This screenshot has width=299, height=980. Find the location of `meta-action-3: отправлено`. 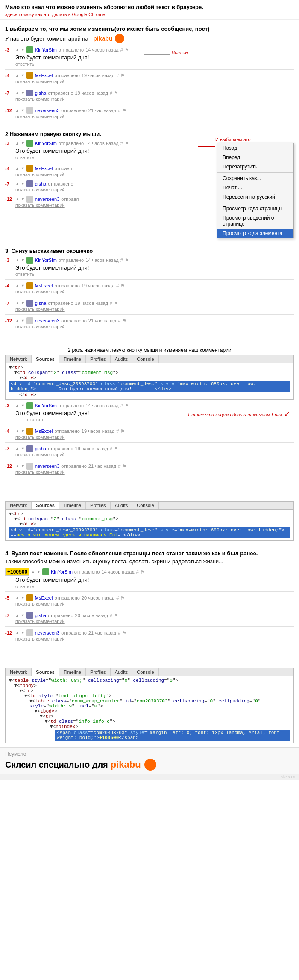

meta-action-3: отправлено is located at coordinates (61, 93).